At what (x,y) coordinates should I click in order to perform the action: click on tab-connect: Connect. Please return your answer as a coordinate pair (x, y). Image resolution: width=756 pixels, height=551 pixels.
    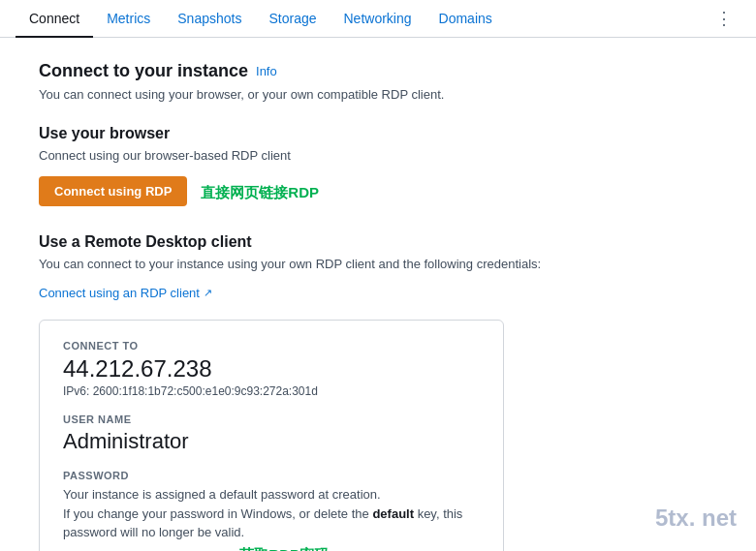
    Looking at the image, I should click on (54, 19).